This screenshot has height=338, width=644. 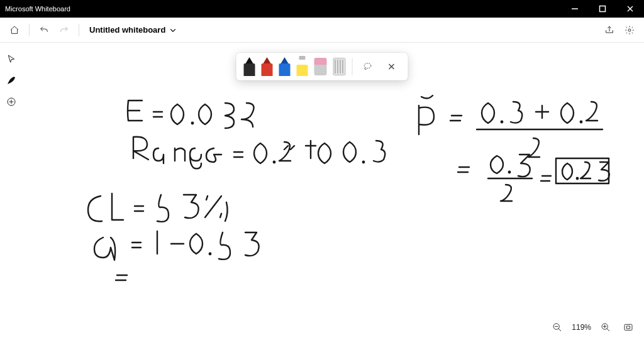 What do you see at coordinates (606, 327) in the screenshot?
I see `zoom-in-button` at bounding box center [606, 327].